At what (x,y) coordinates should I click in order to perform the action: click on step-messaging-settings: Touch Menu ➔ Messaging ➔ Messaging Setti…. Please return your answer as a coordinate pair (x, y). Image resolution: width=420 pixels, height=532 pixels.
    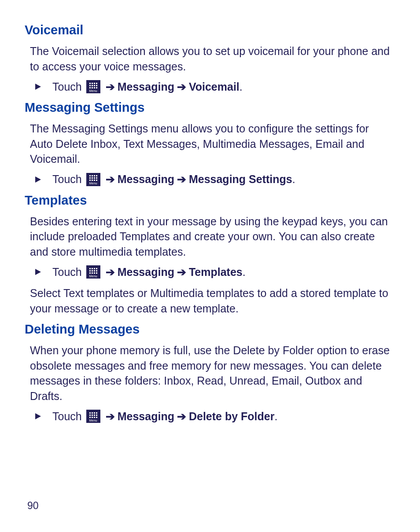
    Looking at the image, I should click on (214, 180).